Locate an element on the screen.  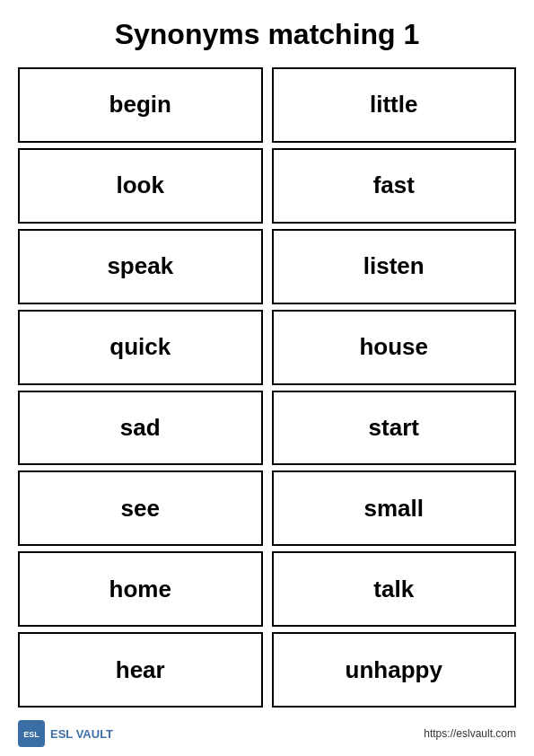
matching-row: seesmall is located at coordinates (267, 508).